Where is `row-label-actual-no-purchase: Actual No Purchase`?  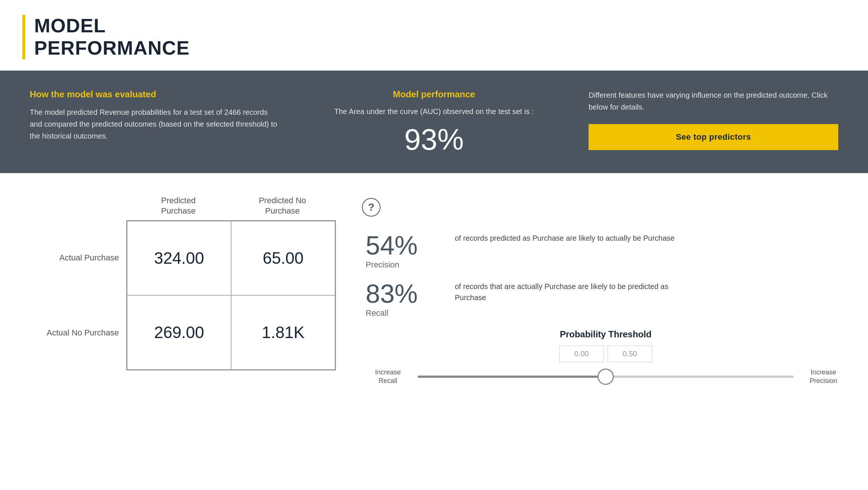
row-label-actual-no-purchase: Actual No Purchase is located at coordinates (74, 333).